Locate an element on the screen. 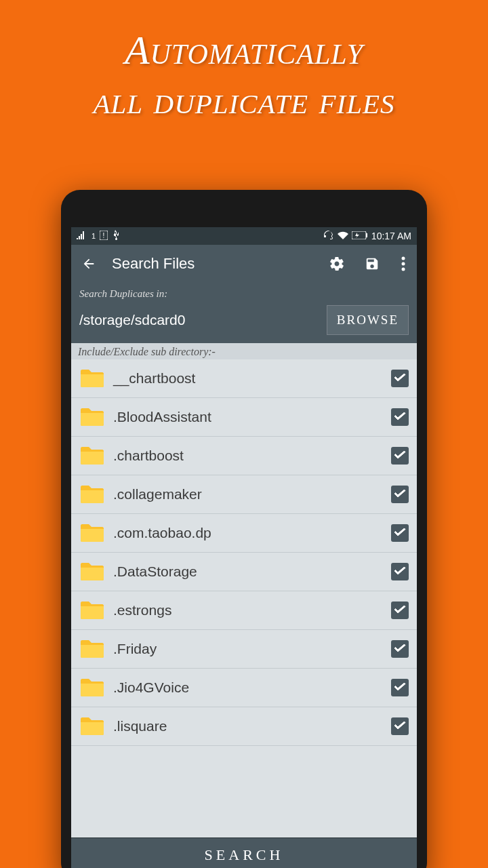 This screenshot has height=868, width=488. app-title: Search Files is located at coordinates (213, 264).